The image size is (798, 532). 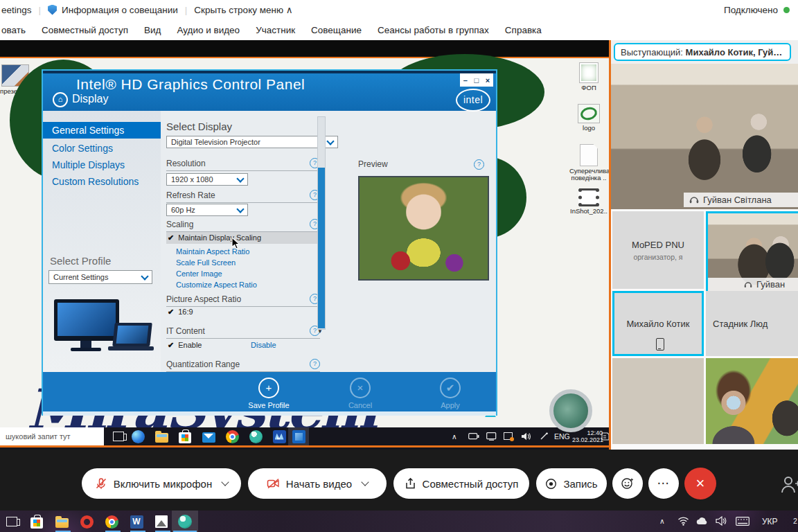 I want to click on display-dropdown: Digital Television Projector, so click(x=252, y=142).